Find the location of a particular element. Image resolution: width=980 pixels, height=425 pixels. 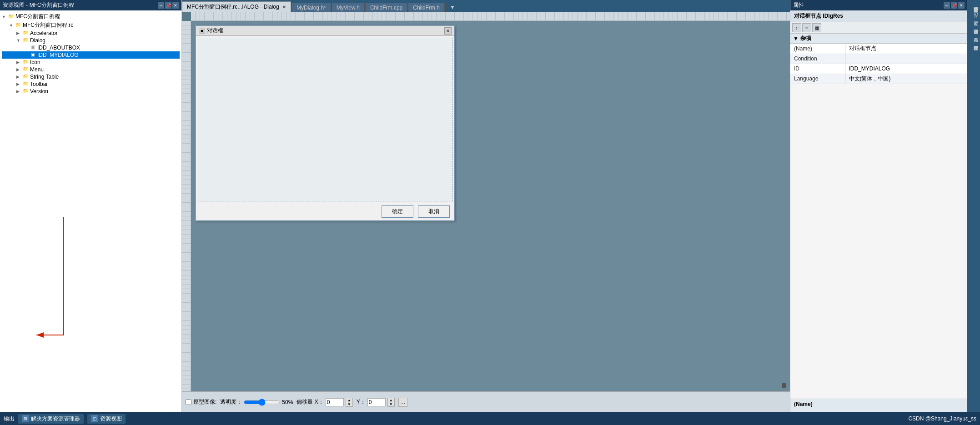

prototype-checkbox-container: 原型图像: is located at coordinates (201, 402).